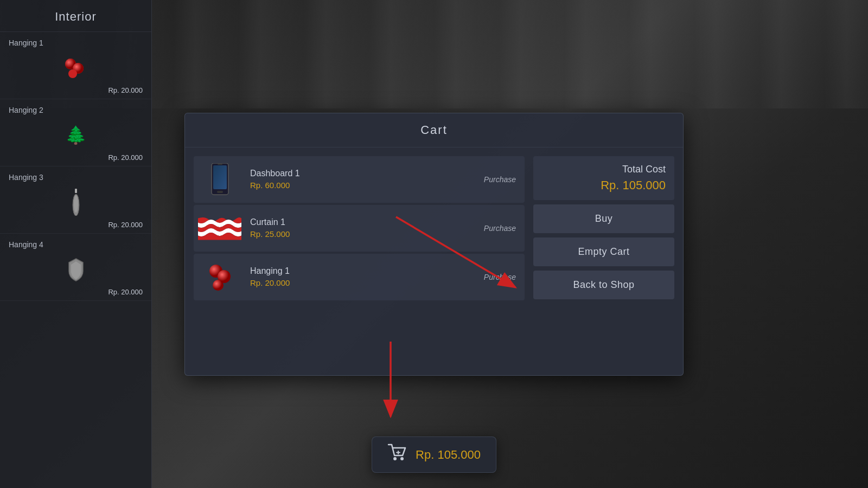  I want to click on cart-bar-price: Rp. 105.000, so click(448, 455).